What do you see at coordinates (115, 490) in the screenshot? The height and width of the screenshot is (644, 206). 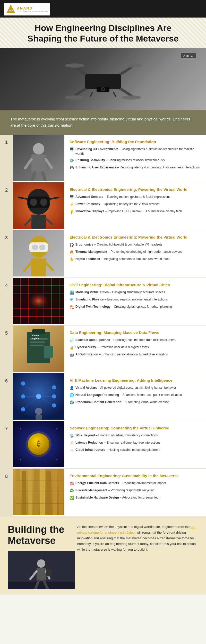 I see `section-item-text-8-2: E-Waste Management – Promoting responsib…` at bounding box center [115, 490].